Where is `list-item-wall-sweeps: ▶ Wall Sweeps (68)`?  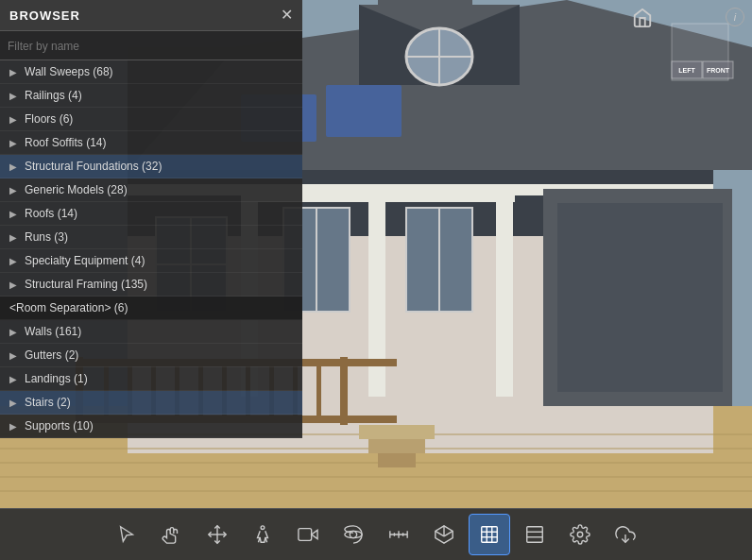
list-item-wall-sweeps: ▶ Wall Sweeps (68) is located at coordinates (151, 72).